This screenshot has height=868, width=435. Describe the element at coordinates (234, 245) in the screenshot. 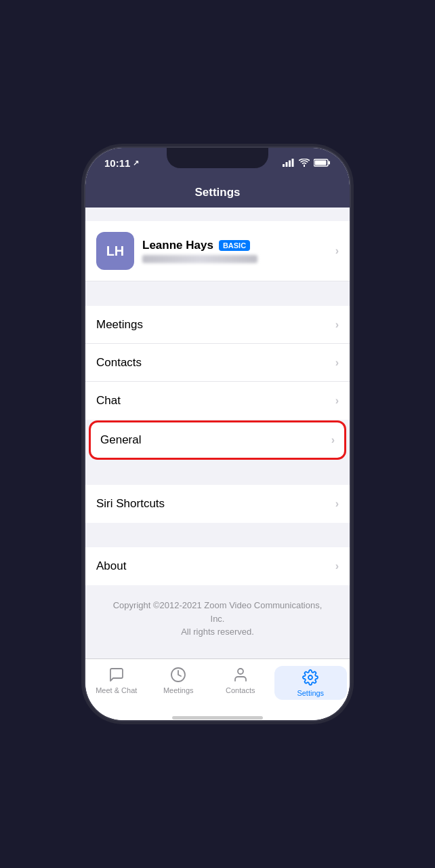

I see `profile-badge: BASIC` at that location.